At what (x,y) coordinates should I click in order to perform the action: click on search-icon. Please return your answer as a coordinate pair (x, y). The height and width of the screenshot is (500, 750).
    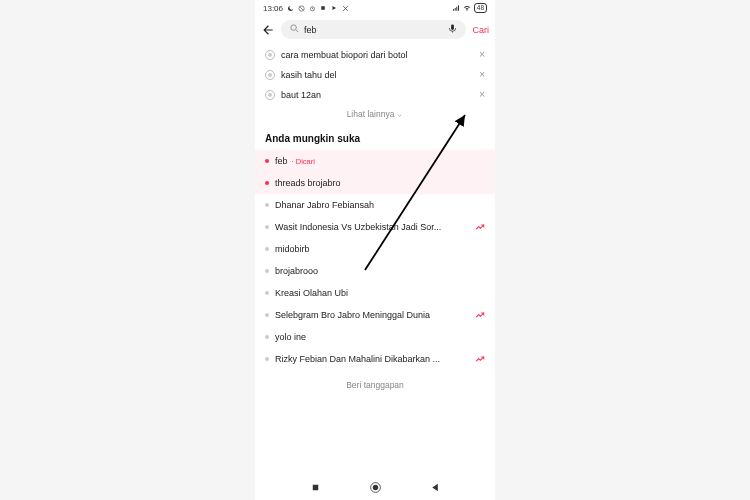
    Looking at the image, I should click on (294, 30).